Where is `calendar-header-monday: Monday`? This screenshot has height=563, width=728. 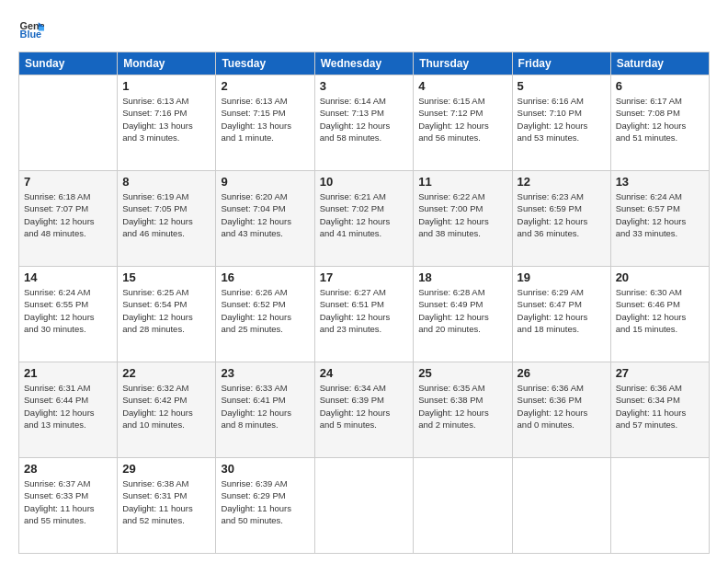 calendar-header-monday: Monday is located at coordinates (167, 64).